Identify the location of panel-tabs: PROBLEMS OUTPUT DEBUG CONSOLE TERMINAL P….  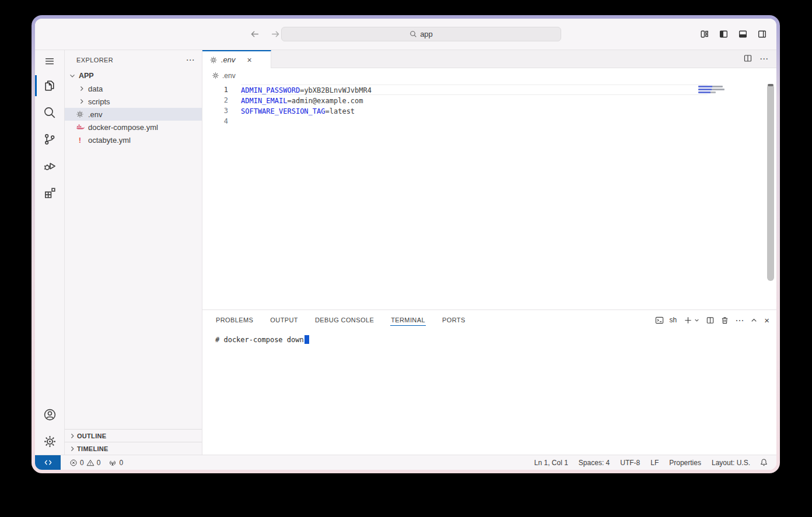
(341, 320).